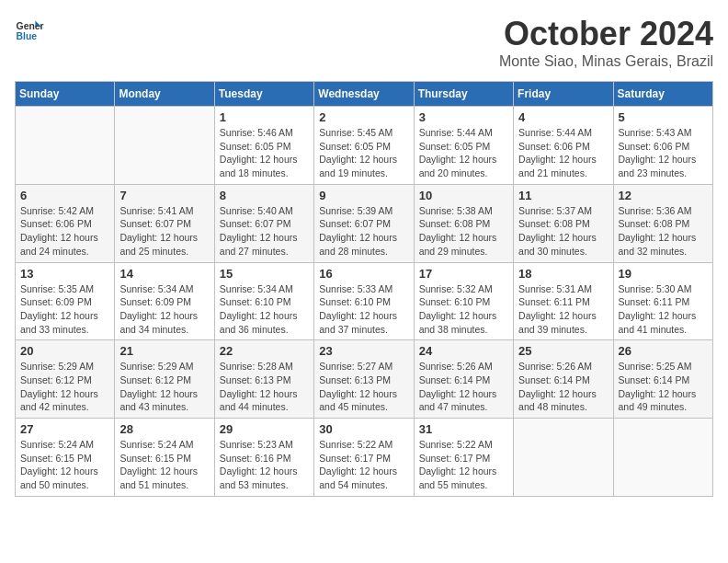 This screenshot has width=728, height=563. Describe the element at coordinates (663, 223) in the screenshot. I see `calendar-cell: 12Sunrise: 5:36 AM Sunset: 6:08 PM Dayli…` at that location.